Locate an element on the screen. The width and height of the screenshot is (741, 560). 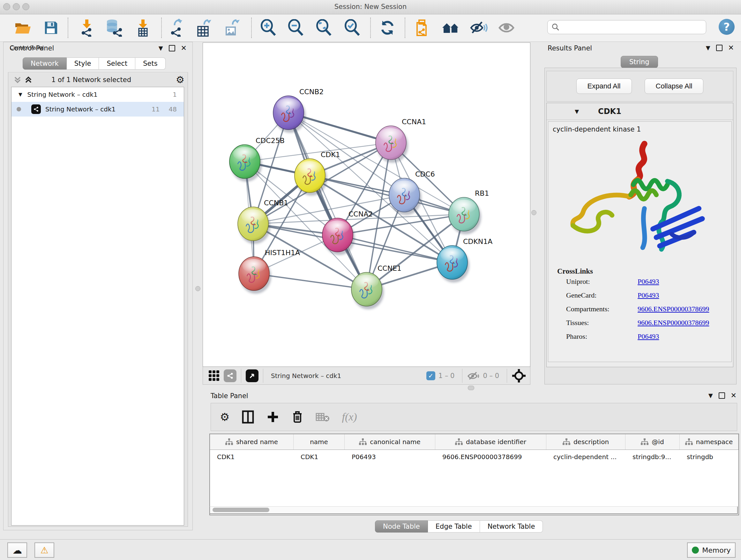
import-network-file-icon is located at coordinates (87, 28).